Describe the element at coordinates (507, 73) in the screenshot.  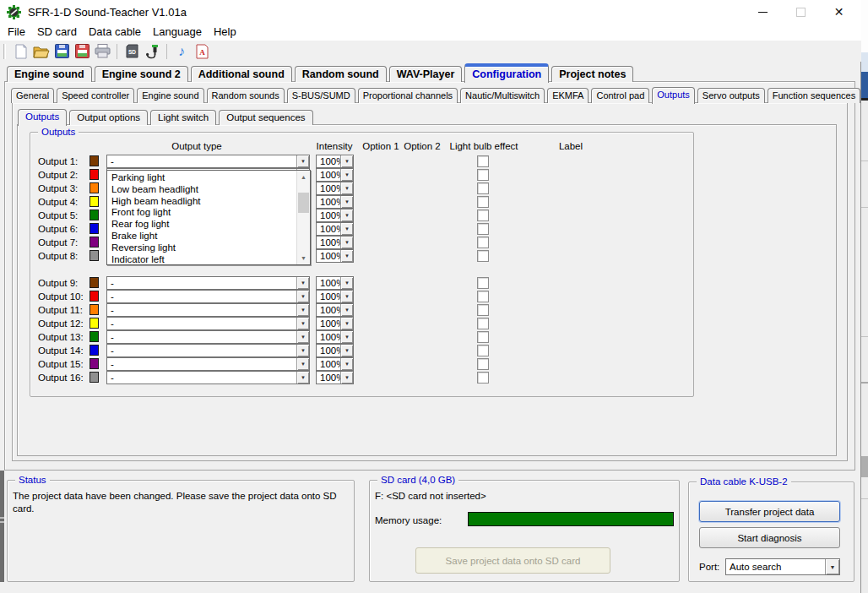
I see `main-tab-configuration: Configuration` at that location.